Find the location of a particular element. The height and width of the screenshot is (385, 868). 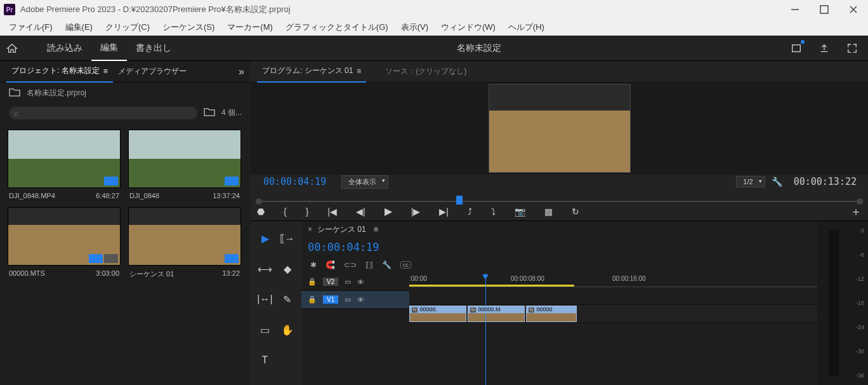

timeline-clip: fx 00000 is located at coordinates (551, 314).